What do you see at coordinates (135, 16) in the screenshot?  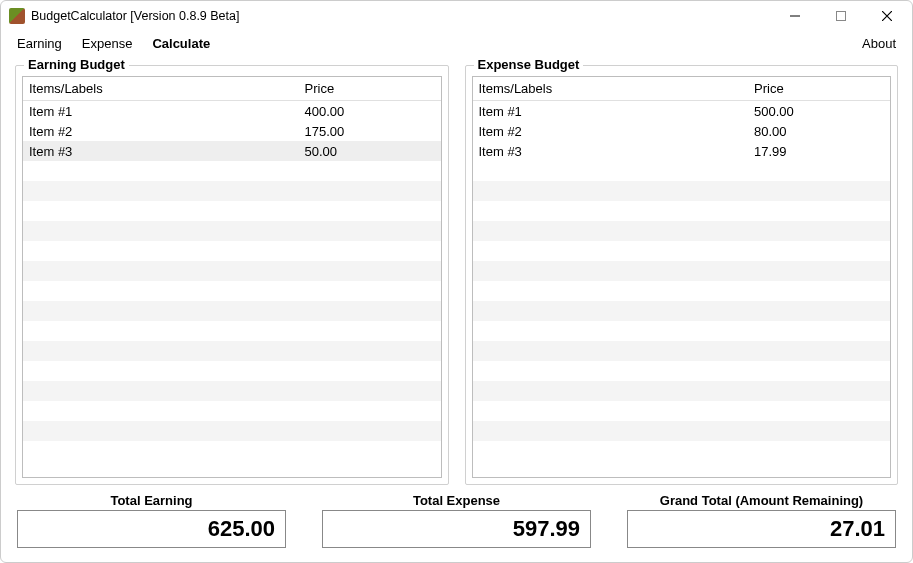 I see `window-title: BudgetCalculator [Version 0.8.9 Beta]` at bounding box center [135, 16].